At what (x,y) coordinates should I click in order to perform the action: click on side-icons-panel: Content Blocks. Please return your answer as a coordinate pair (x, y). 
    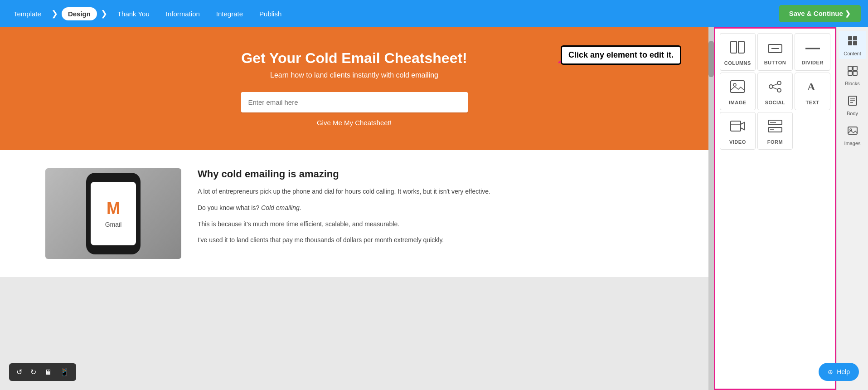
    Looking at the image, I should click on (852, 209).